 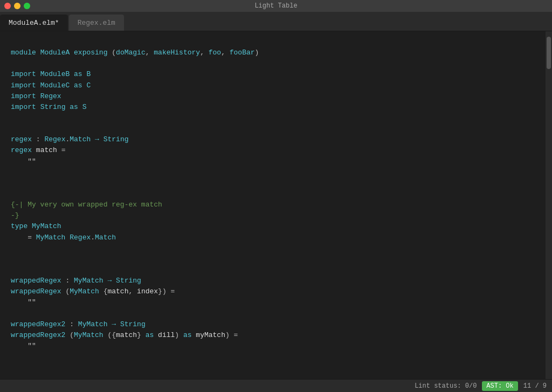 What do you see at coordinates (96, 23) in the screenshot?
I see `tab-regex: Regex.elm` at bounding box center [96, 23].